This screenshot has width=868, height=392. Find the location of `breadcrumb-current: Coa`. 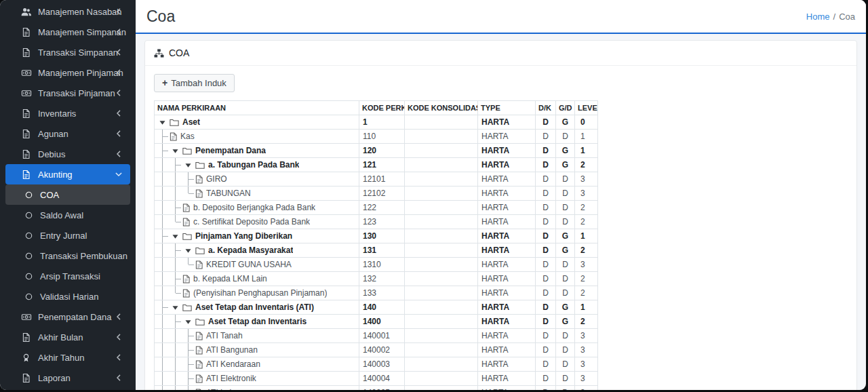

breadcrumb-current: Coa is located at coordinates (847, 16).